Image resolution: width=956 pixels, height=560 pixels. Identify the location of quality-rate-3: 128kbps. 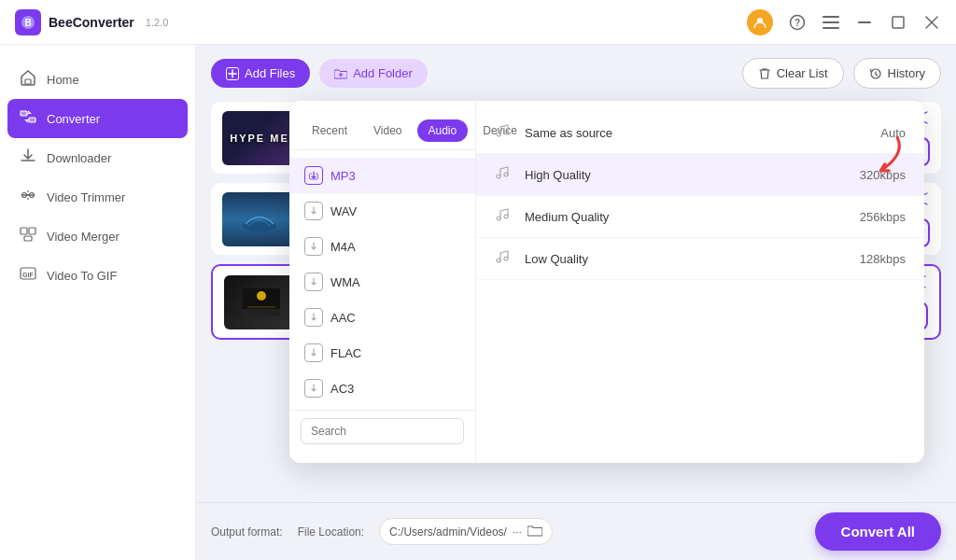
(883, 259).